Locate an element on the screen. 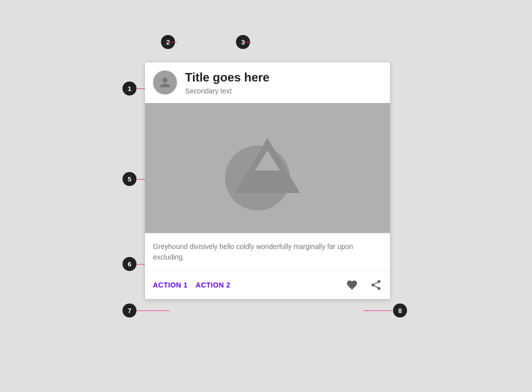 Image resolution: width=532 pixels, height=392 pixels. annotation-badge-3: 3 is located at coordinates (243, 42).